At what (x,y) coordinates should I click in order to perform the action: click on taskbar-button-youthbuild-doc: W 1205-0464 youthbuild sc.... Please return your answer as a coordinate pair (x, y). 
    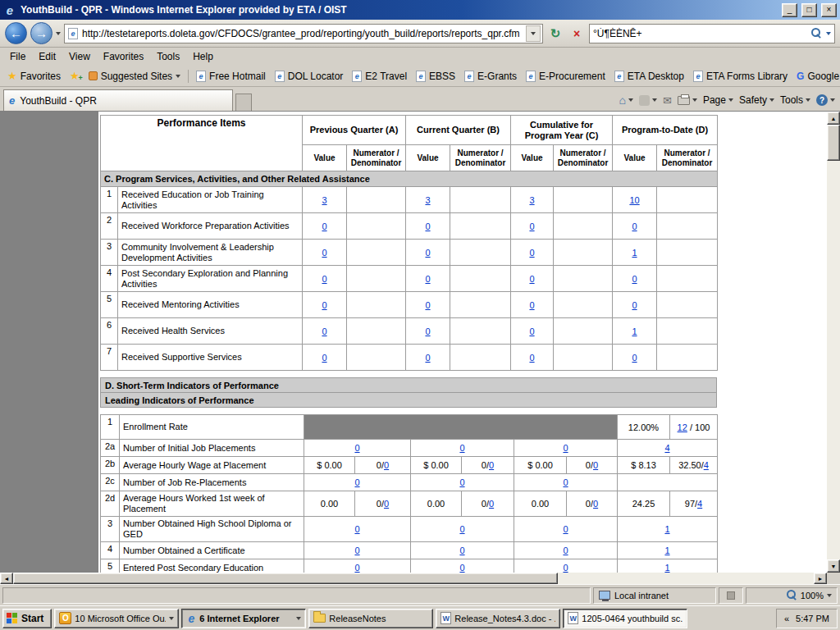
    Looking at the image, I should click on (625, 619).